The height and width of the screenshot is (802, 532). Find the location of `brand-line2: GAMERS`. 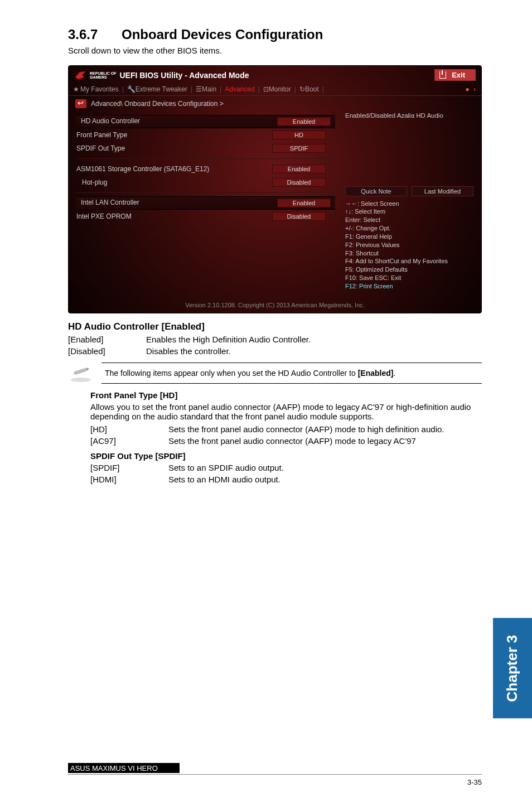

brand-line2: GAMERS is located at coordinates (103, 77).